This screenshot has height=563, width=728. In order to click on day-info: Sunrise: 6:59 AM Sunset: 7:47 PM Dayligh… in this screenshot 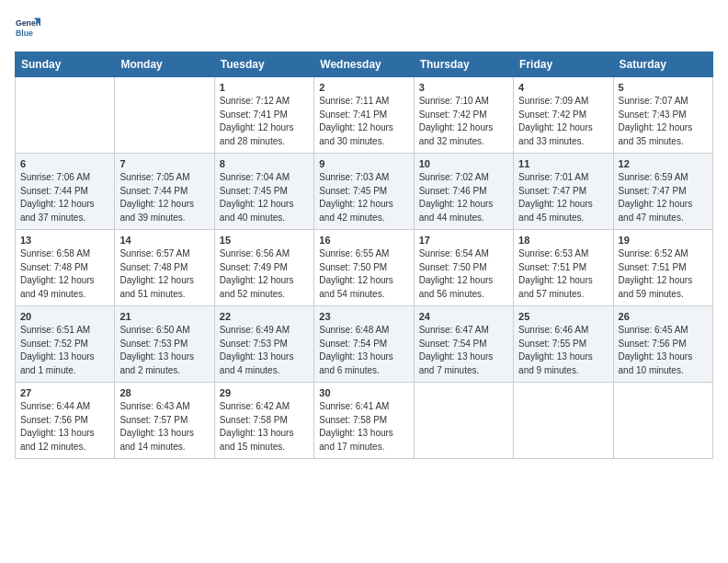, I will do `click(664, 198)`.